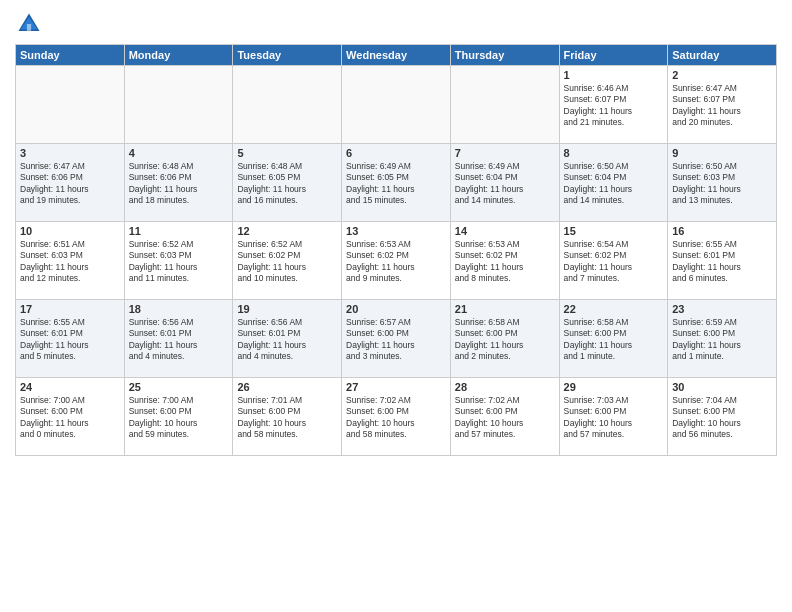 This screenshot has width=792, height=612. Describe the element at coordinates (505, 184) in the screenshot. I see `day-info: Sunrise: 6:49 AMSunset: 6:04 PMDaylight:…` at that location.